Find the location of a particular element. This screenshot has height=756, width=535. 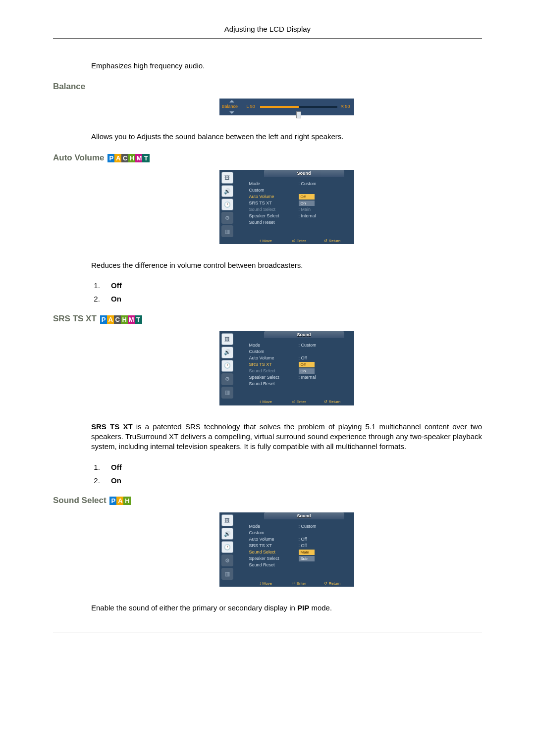

balance-left-value: L 50 is located at coordinates (251, 106).